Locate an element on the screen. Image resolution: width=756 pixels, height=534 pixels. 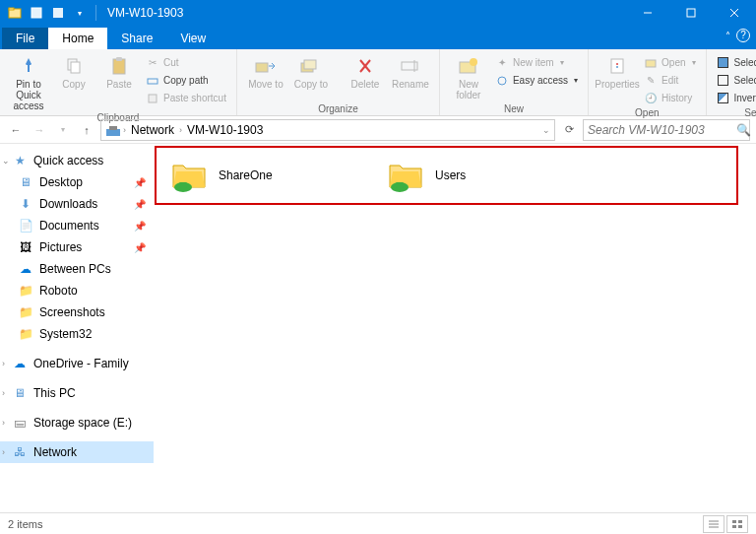
back-button: ← is located at coordinates (16, 130).